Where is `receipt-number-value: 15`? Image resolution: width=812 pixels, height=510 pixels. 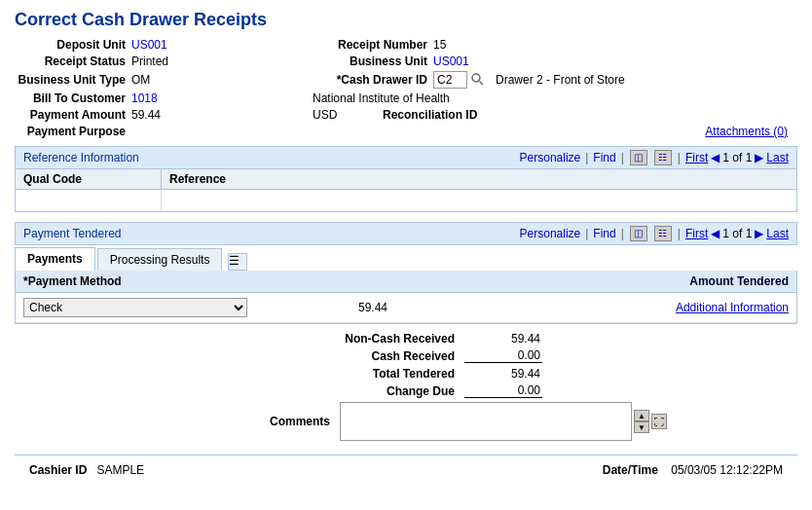
receipt-number-value: 15 is located at coordinates (440, 45).